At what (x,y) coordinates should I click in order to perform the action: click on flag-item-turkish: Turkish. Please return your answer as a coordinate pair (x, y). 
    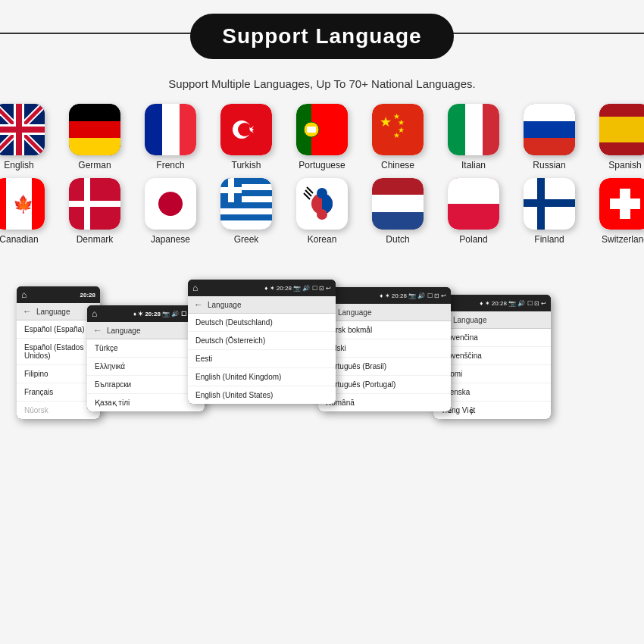
    Looking at the image, I should click on (246, 137).